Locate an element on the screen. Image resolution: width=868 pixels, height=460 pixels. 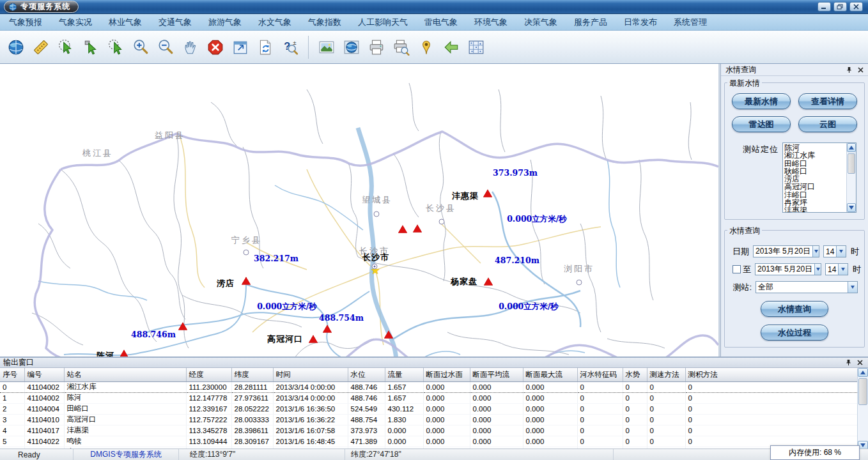
print-icon is located at coordinates (376, 47).